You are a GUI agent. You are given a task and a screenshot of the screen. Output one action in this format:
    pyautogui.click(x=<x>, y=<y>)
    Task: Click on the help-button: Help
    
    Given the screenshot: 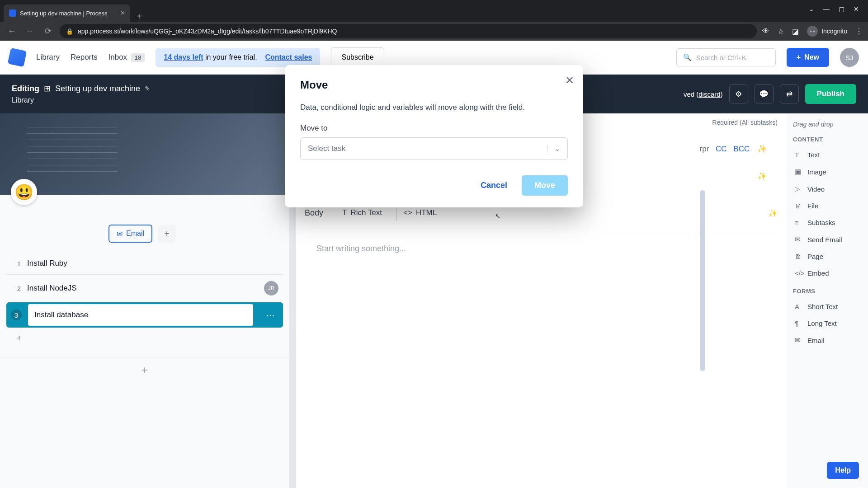 What is the action you would take?
    pyautogui.click(x=843, y=470)
    